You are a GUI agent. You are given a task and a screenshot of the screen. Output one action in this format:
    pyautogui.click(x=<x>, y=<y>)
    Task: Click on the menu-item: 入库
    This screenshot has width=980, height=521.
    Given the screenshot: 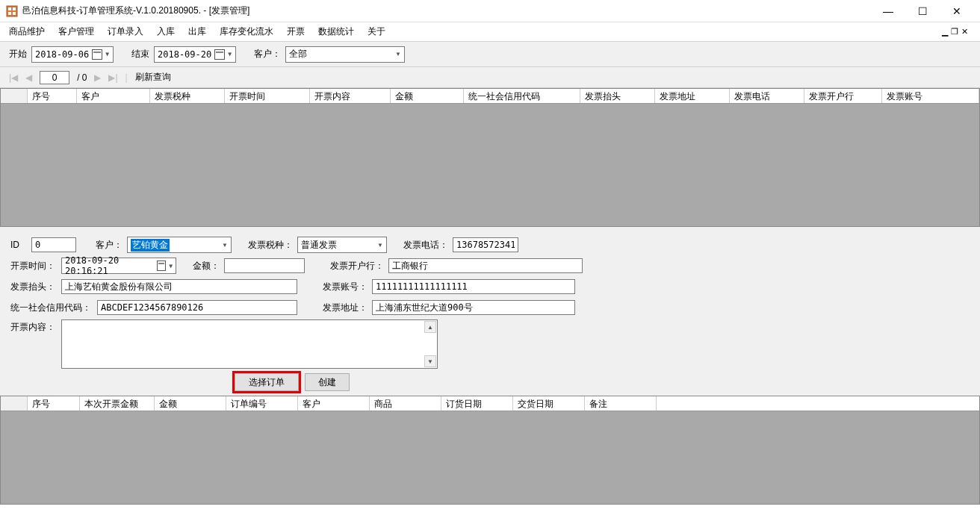 What is the action you would take?
    pyautogui.click(x=166, y=31)
    